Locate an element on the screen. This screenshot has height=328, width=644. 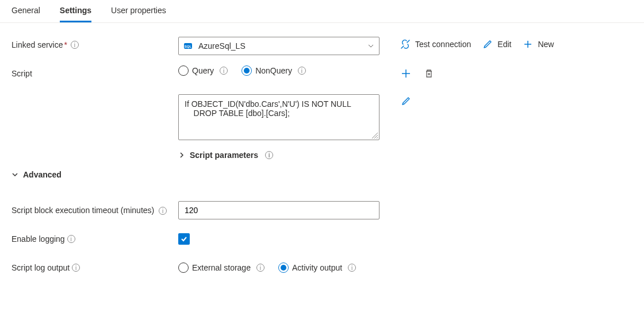
radio-activity-output-label: Activity output is located at coordinates (317, 268).